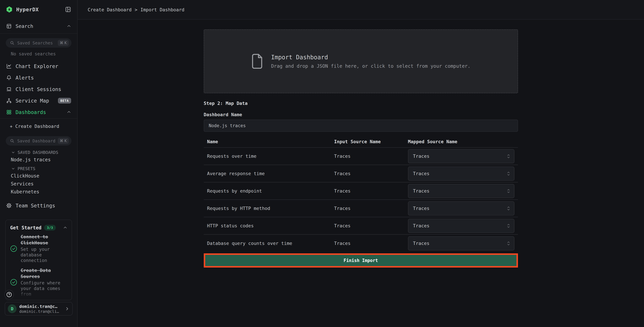 This screenshot has height=327, width=644. Describe the element at coordinates (69, 26) in the screenshot. I see `chevron-up-icon` at that location.